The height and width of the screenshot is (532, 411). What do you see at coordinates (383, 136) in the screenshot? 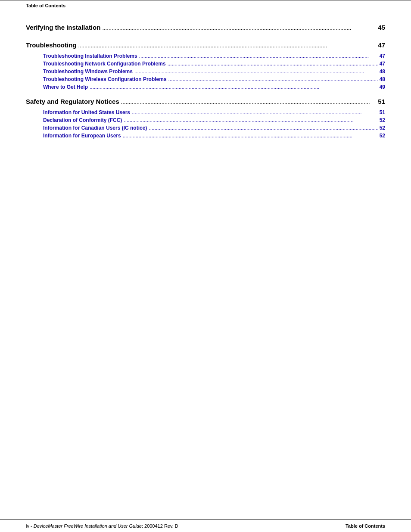
I see `toc-page-safety-europe: 52` at bounding box center [383, 136].